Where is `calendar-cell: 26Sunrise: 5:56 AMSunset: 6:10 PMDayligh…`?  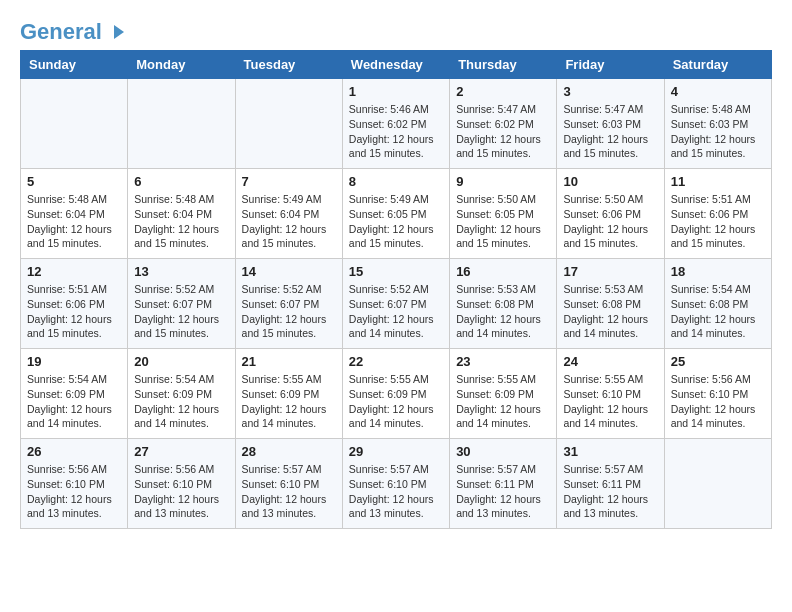 calendar-cell: 26Sunrise: 5:56 AMSunset: 6:10 PMDayligh… is located at coordinates (74, 484).